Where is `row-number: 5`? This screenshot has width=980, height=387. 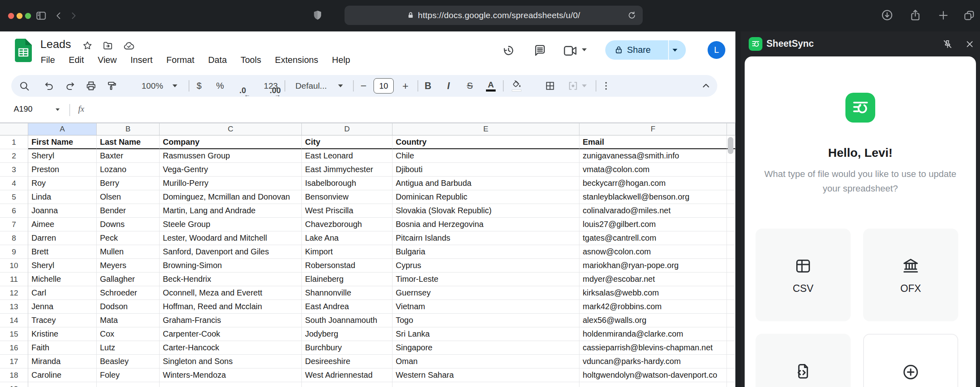 row-number: 5 is located at coordinates (14, 197).